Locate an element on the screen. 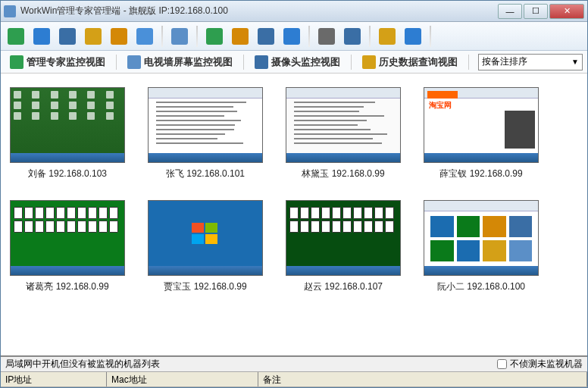 The width and height of the screenshot is (588, 388). thumbnail-screenshot: 淘宝网 is located at coordinates (481, 125).